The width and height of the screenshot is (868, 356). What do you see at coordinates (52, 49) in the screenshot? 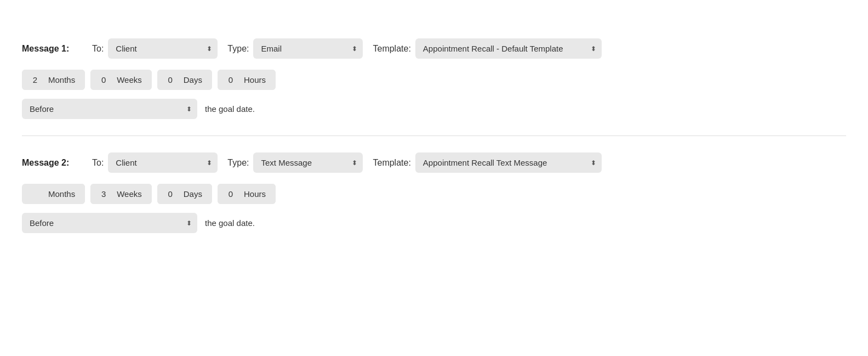
I see `message-1-label: Message 1:` at bounding box center [52, 49].